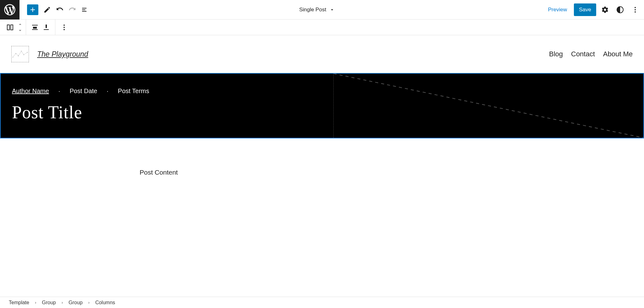  What do you see at coordinates (167, 91) in the screenshot?
I see `post-meta-row: Author Name · Post Date · Post Terms` at bounding box center [167, 91].